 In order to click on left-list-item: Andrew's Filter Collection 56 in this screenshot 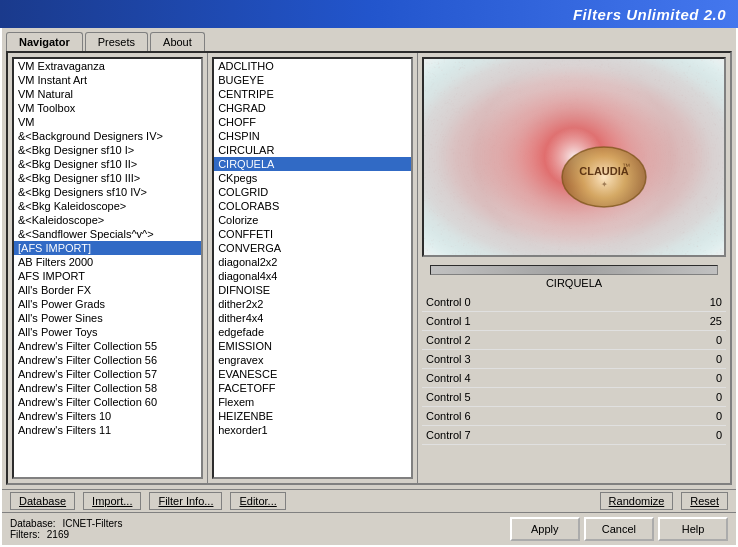, I will do `click(108, 360)`.